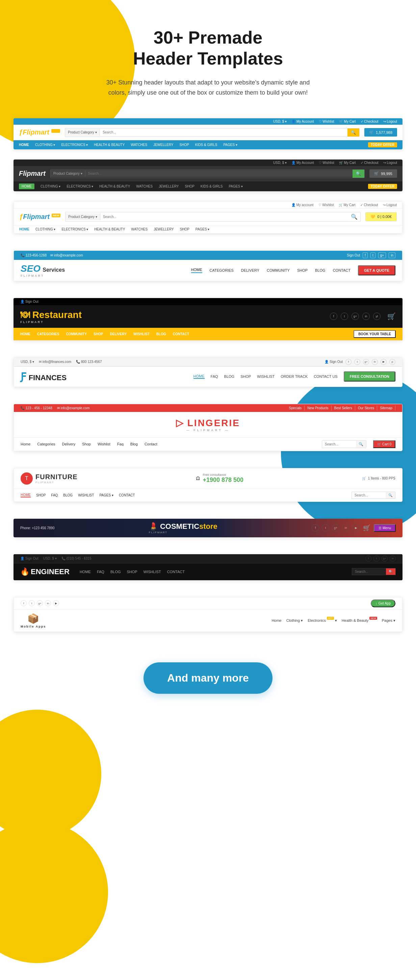 The width and height of the screenshot is (416, 980). I want to click on t10-social-gp: g+, so click(384, 558).